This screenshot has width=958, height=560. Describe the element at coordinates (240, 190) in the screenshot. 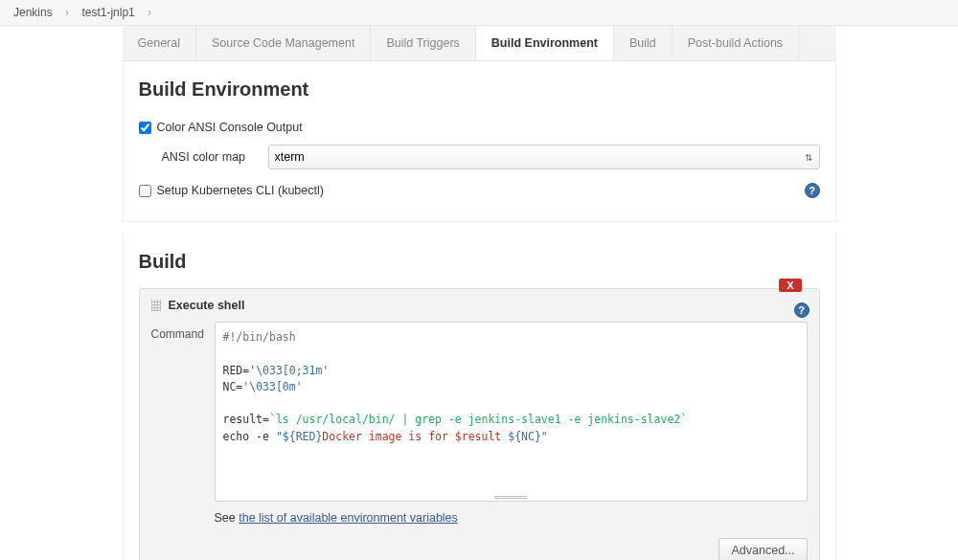

I see `option-label: Setup Kubernetes CLI (kubectl)` at that location.